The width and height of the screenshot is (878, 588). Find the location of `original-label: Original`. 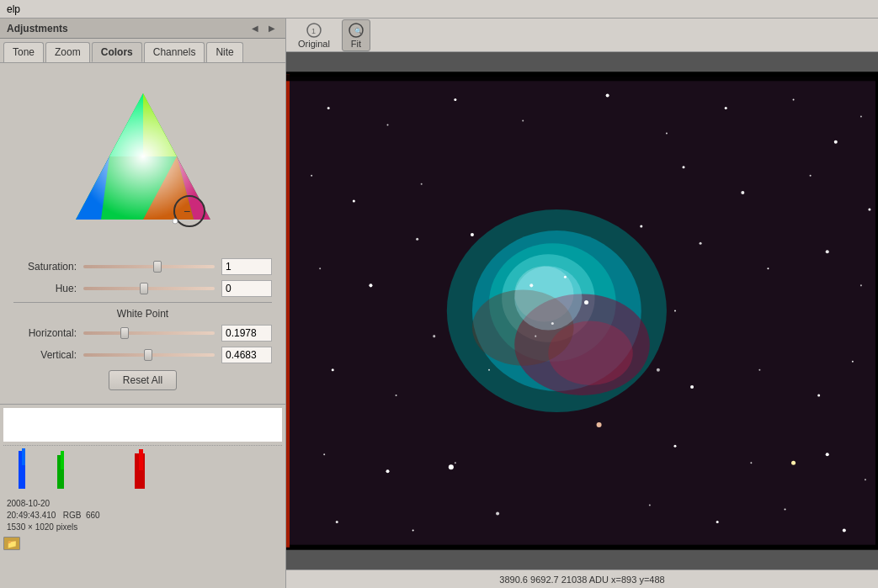

original-label: Original is located at coordinates (314, 44).